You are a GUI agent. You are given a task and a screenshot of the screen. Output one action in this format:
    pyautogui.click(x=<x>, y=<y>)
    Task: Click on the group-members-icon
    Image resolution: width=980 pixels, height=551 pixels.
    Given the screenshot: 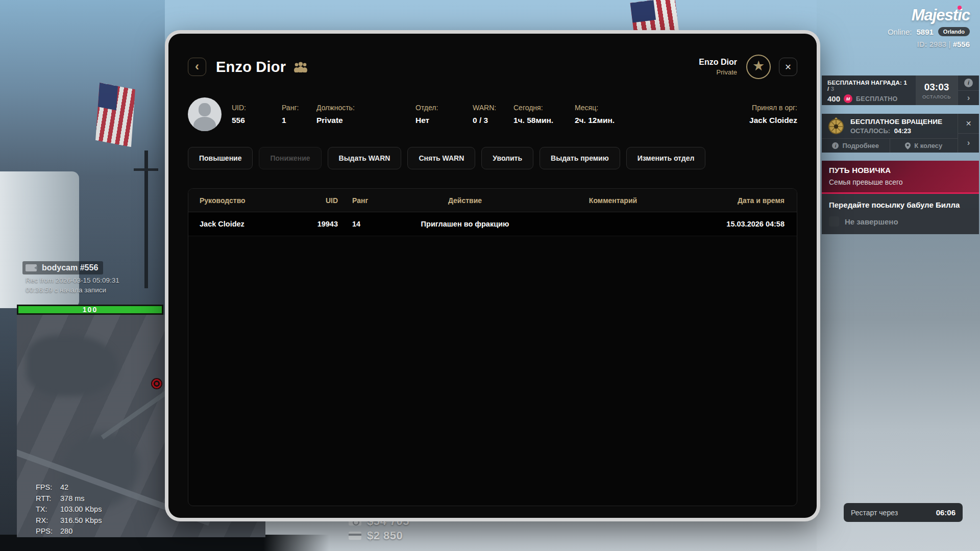 What is the action you would take?
    pyautogui.click(x=301, y=67)
    